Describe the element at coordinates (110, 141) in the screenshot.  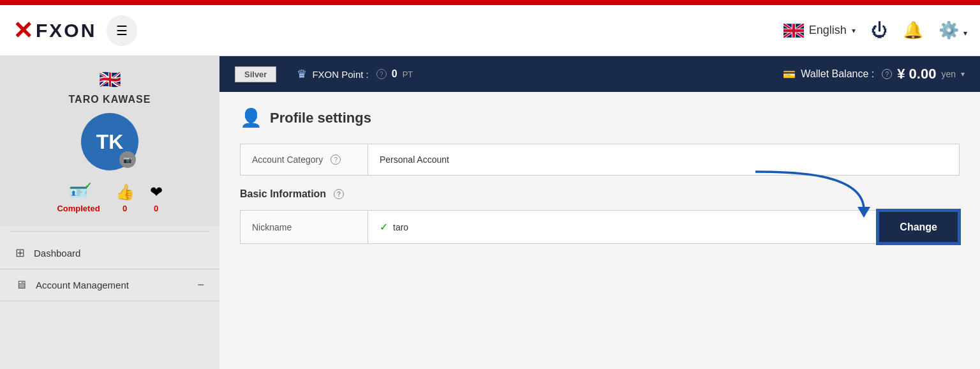
I see `sidebar-user-section: 🇬🇧 TARO KAWASE TK 📷 🪪 ✓ Completed 👍` at that location.